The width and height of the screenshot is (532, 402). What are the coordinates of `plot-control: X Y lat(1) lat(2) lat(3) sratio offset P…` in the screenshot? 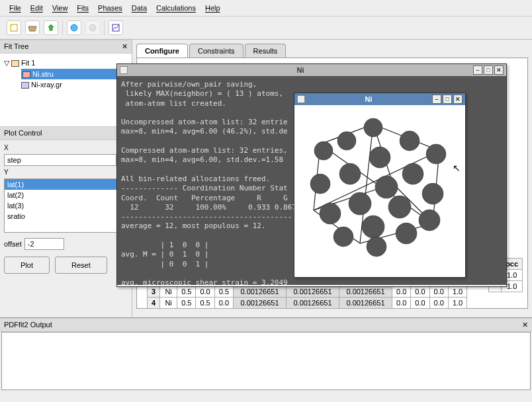 It's located at (66, 209).